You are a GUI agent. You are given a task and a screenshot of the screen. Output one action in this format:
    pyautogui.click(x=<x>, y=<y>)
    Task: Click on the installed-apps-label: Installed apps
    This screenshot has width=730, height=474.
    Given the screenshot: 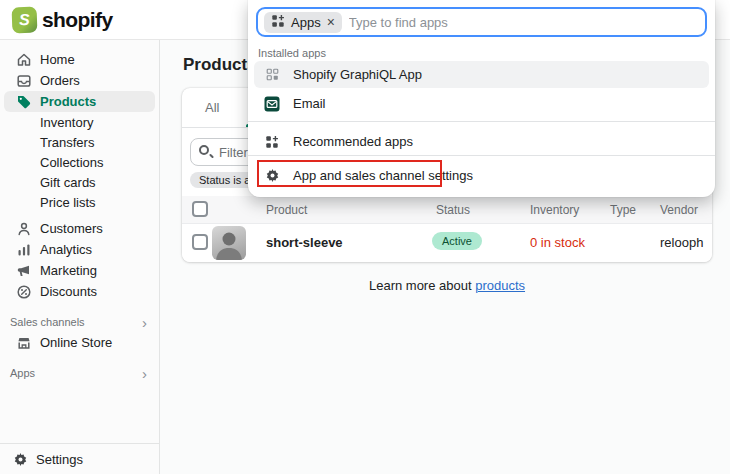 What is the action you would take?
    pyautogui.click(x=292, y=53)
    